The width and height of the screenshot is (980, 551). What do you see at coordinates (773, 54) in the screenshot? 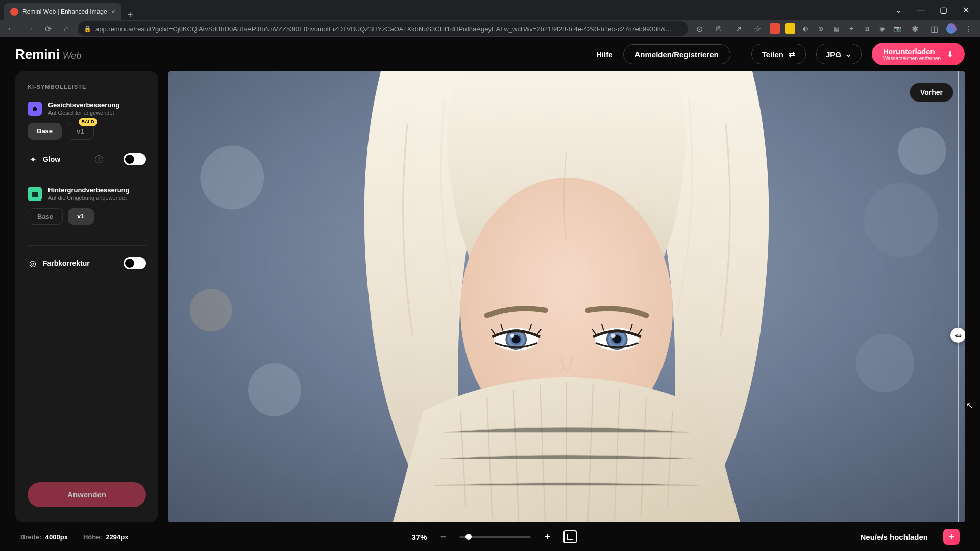
I see `share-label: Teilen` at bounding box center [773, 54].